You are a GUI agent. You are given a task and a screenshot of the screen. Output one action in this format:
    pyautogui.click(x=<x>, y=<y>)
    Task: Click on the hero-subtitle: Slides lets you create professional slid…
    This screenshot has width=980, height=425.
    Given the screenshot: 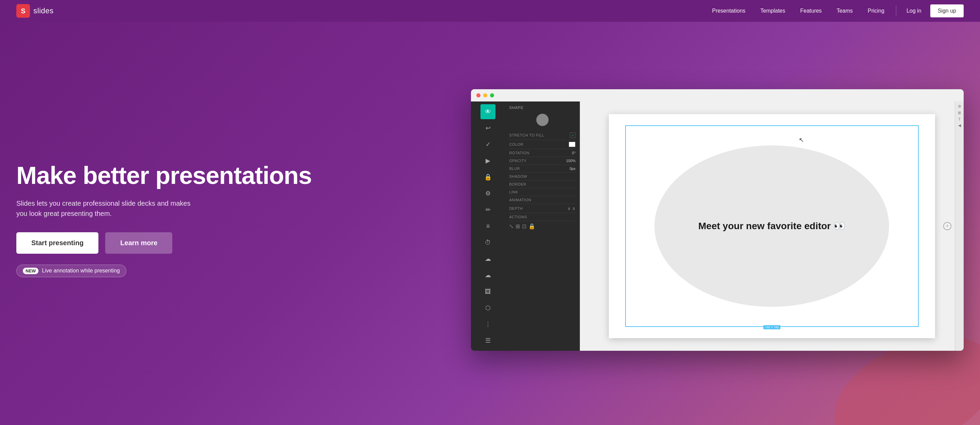 What is the action you would take?
    pyautogui.click(x=105, y=209)
    